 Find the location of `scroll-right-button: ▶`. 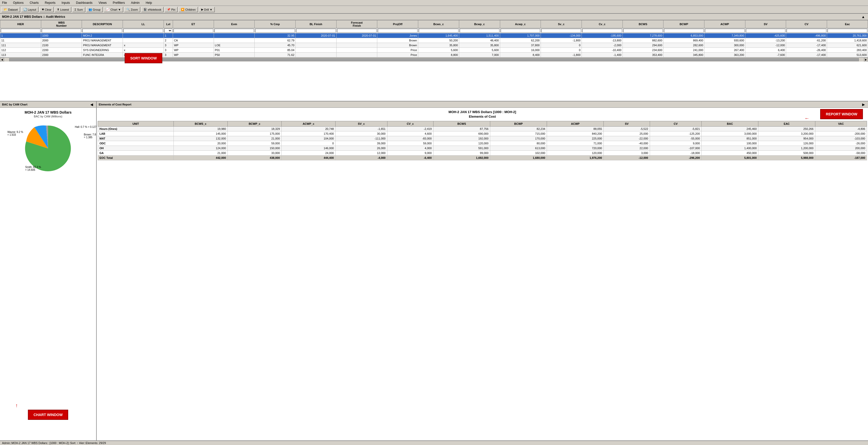

scroll-right-button: ▶ is located at coordinates (866, 60).